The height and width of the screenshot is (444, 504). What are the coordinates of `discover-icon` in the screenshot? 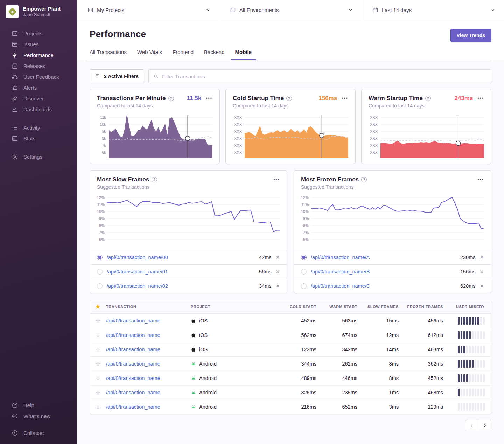 It's located at (15, 99).